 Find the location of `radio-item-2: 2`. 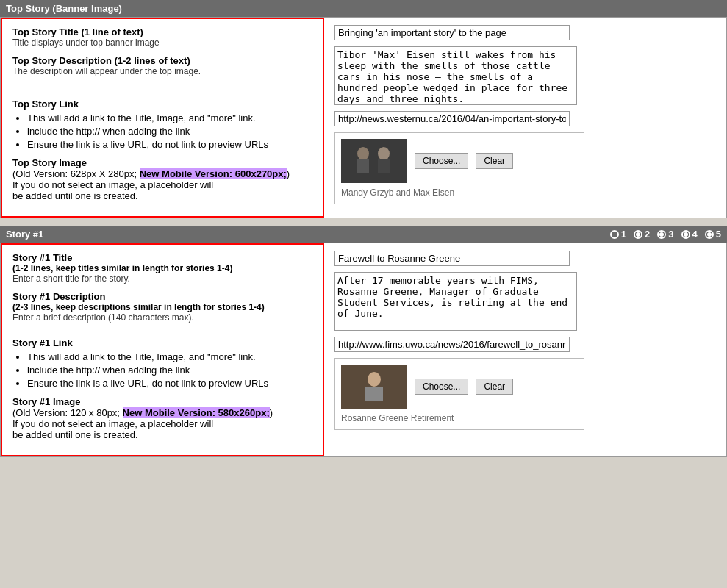

radio-item-2: 2 is located at coordinates (642, 234).